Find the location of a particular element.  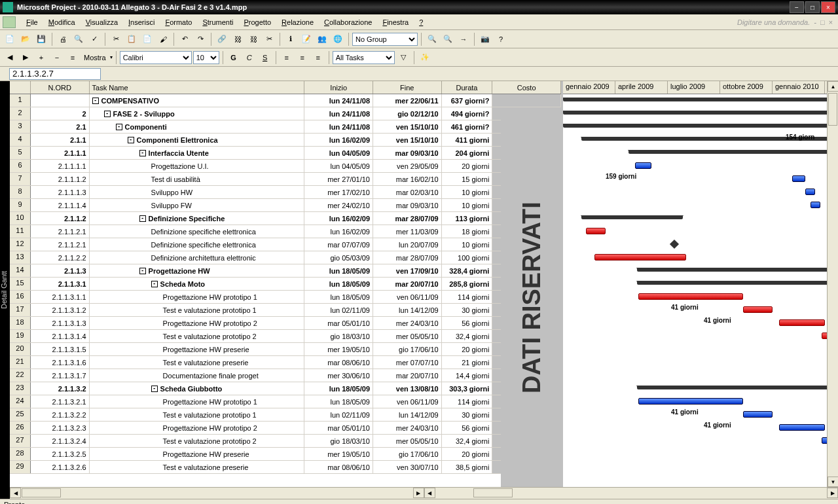

open-button: 📂 is located at coordinates (26, 39).